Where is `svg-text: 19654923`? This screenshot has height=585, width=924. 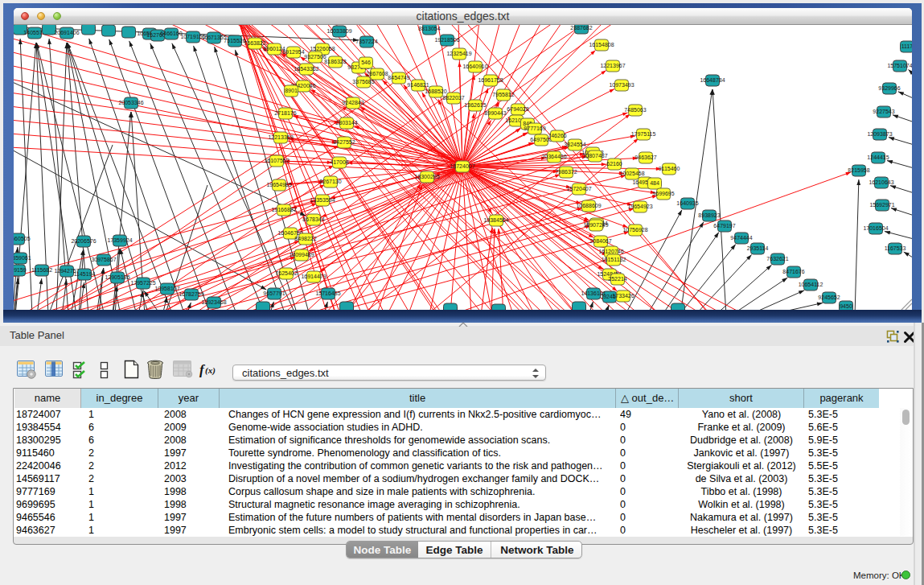 svg-text: 19654923 is located at coordinates (640, 206).